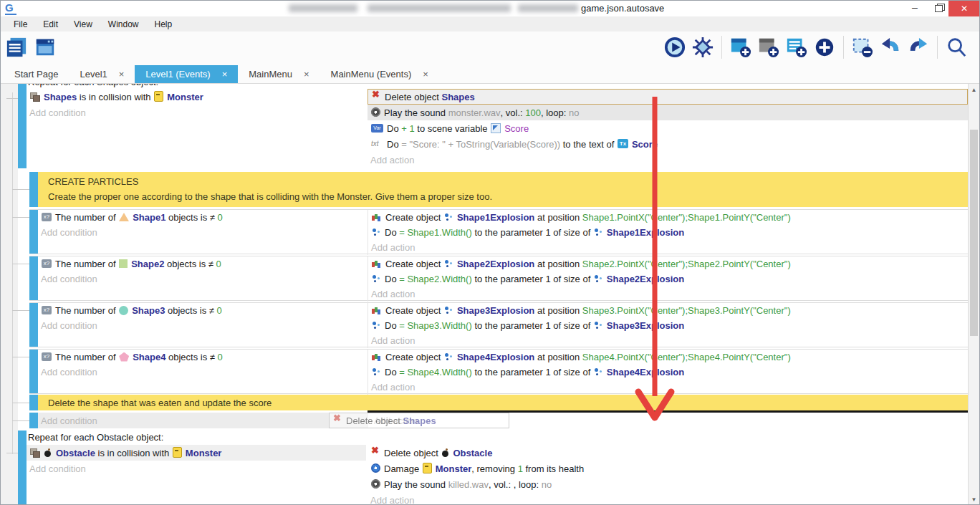  I want to click on action-row: Do = Shape1.Width() to the parameter 1 o…, so click(668, 232).